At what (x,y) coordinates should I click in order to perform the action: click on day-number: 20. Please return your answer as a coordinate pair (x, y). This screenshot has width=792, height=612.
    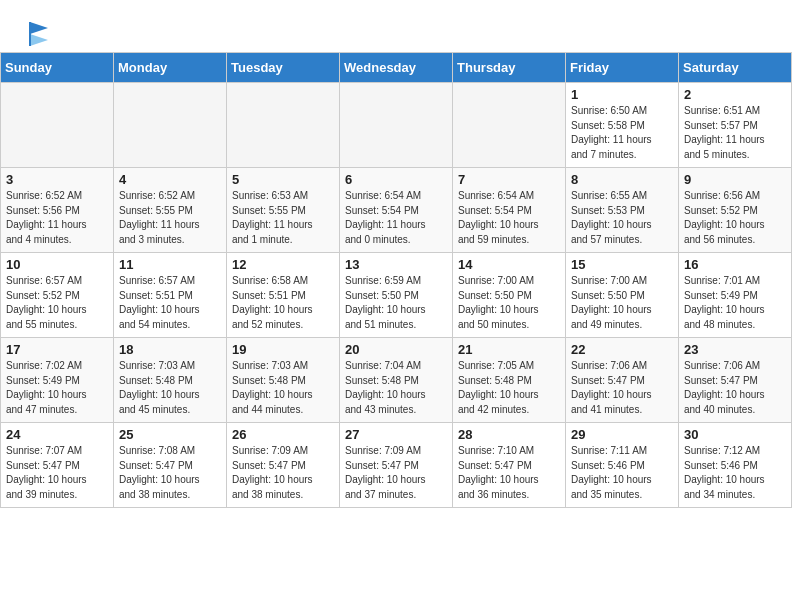
    Looking at the image, I should click on (396, 350).